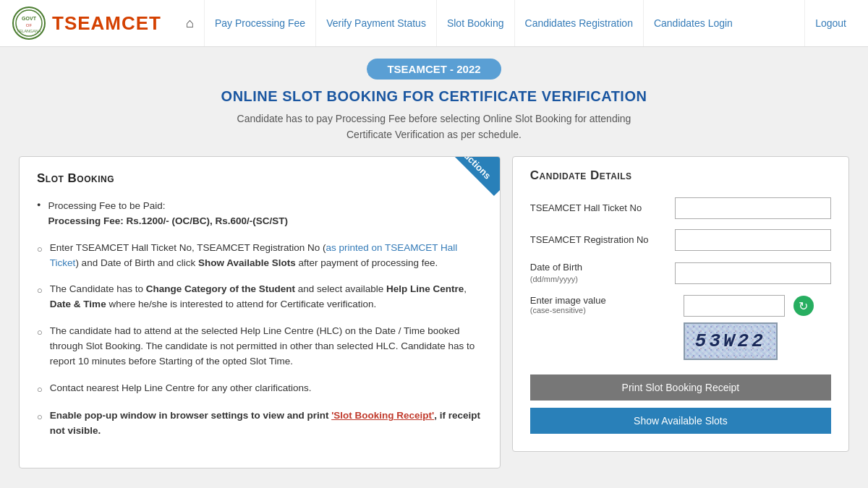 This screenshot has width=868, height=488. What do you see at coordinates (260, 214) in the screenshot?
I see `list-item: ● Processing Fee to be Paid: Processing …` at bounding box center [260, 214].